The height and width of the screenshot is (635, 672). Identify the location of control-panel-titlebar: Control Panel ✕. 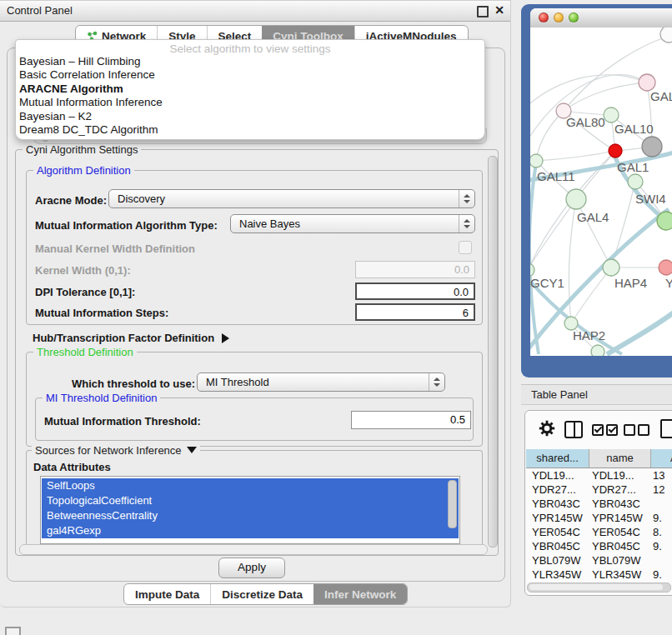
(255, 12).